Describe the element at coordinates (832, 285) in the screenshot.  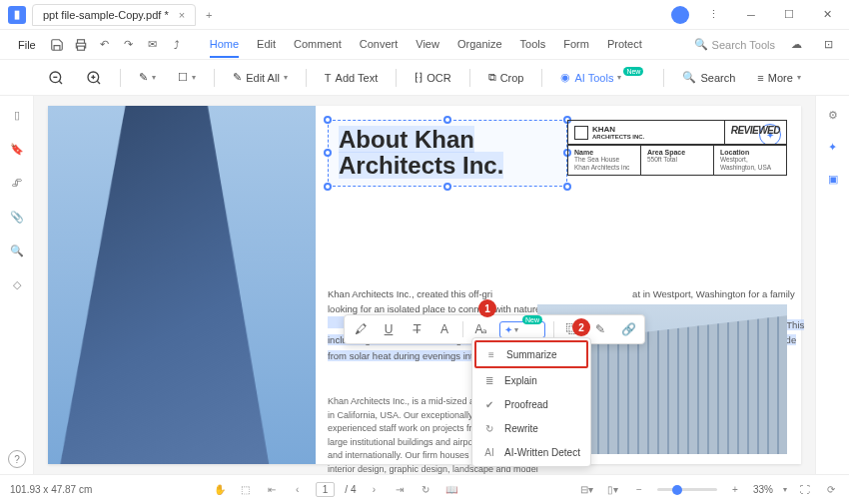
I see `right-rail: ⚙ ✦ ▣` at that location.